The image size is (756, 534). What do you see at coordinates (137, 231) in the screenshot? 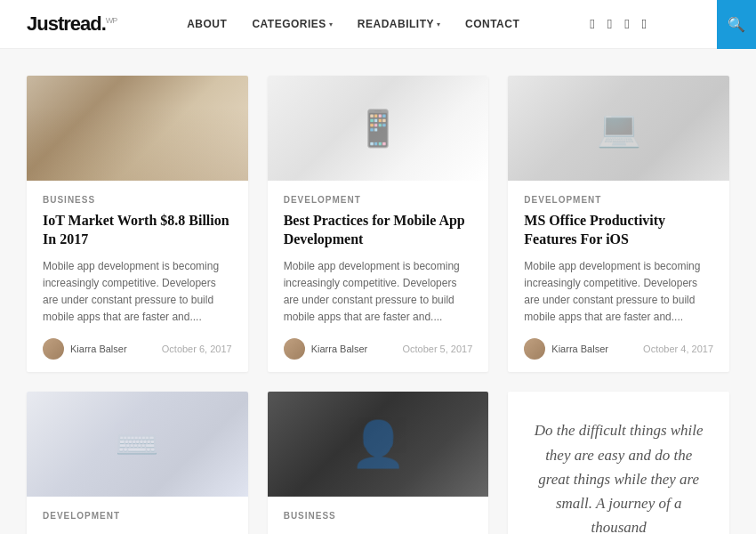
I see `card-title: IoT Market Worth $8.8 Billion In 2017` at bounding box center [137, 231].